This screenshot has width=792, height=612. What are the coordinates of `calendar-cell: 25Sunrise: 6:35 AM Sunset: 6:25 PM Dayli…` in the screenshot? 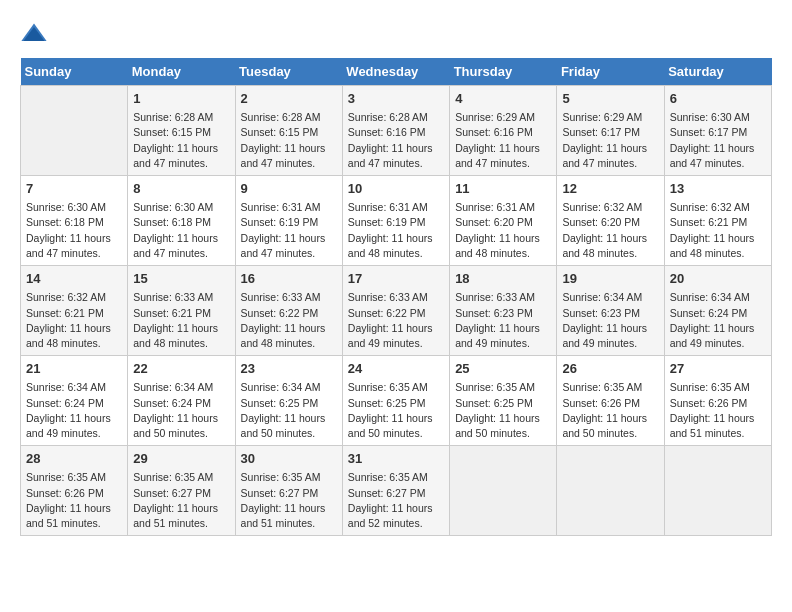 It's located at (504, 401).